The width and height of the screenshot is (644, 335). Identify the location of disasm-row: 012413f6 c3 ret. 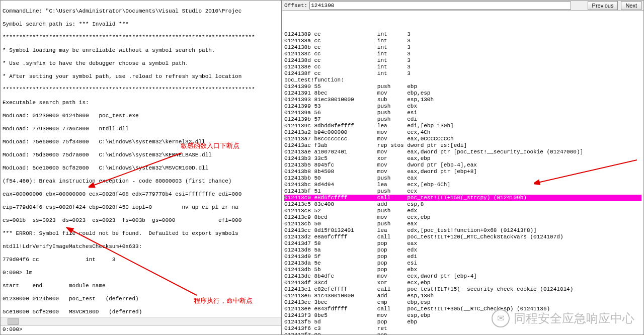
(463, 329).